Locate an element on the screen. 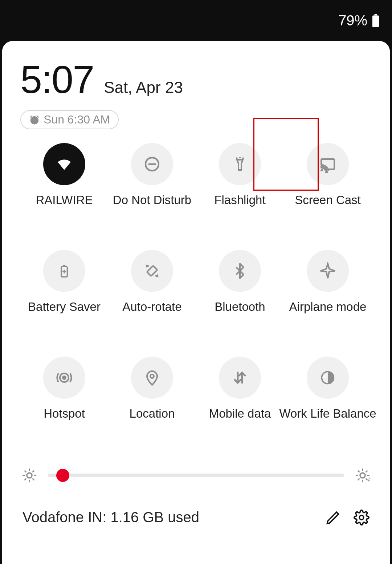  tile-circle-cast is located at coordinates (328, 164).